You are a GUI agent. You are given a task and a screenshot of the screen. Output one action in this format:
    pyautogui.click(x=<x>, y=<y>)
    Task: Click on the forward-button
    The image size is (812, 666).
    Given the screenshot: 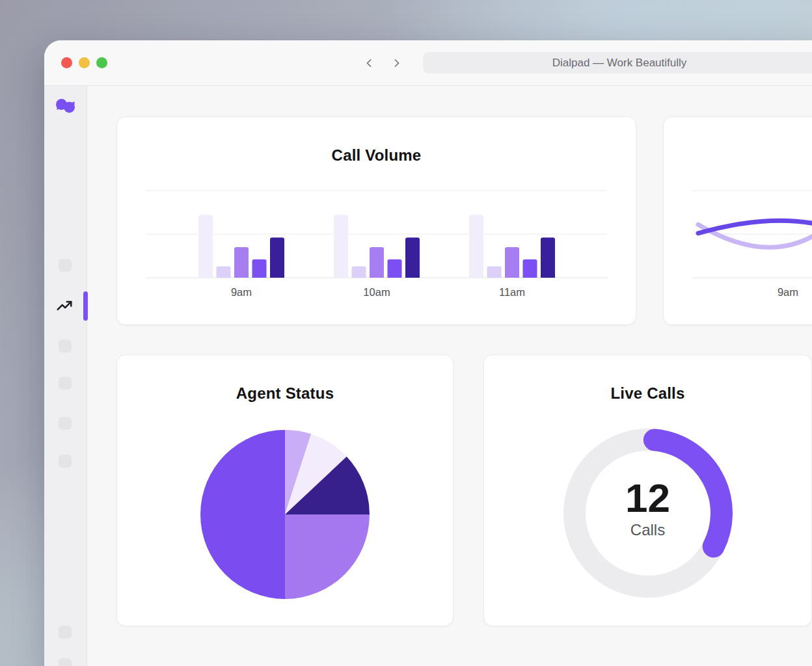 What is the action you would take?
    pyautogui.click(x=397, y=63)
    